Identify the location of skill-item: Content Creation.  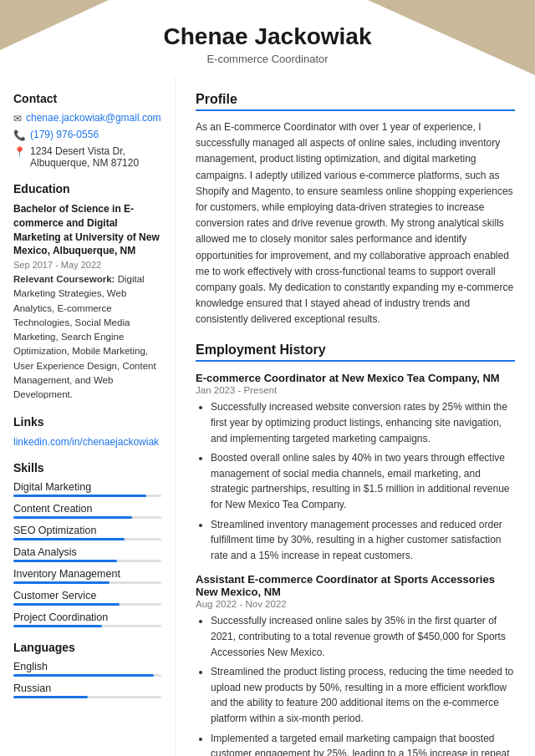
(87, 511).